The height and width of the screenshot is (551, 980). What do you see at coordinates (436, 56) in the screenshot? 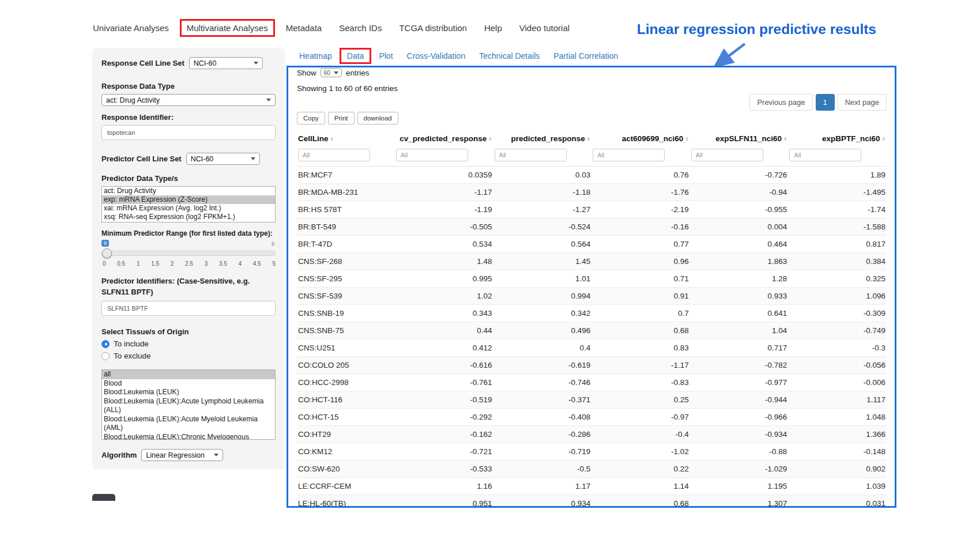
I see `tab-cross-validation: Cross-Validation` at bounding box center [436, 56].